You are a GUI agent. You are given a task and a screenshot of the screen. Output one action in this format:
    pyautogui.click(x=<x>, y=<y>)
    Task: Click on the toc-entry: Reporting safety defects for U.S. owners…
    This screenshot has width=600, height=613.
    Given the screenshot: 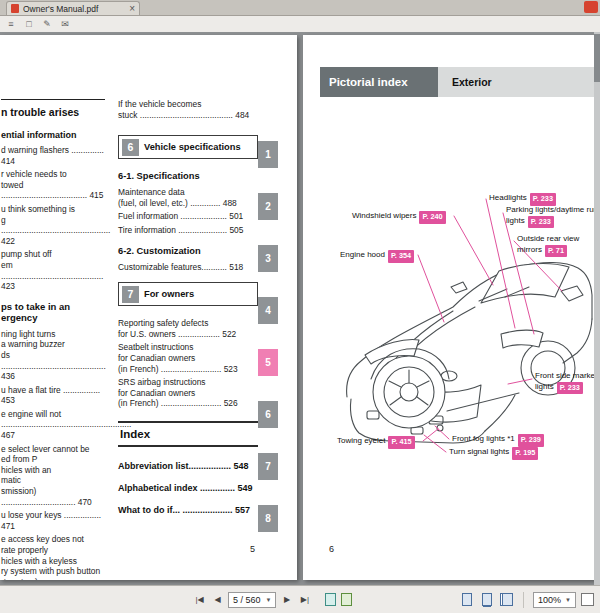 What is the action you would take?
    pyautogui.click(x=188, y=328)
    